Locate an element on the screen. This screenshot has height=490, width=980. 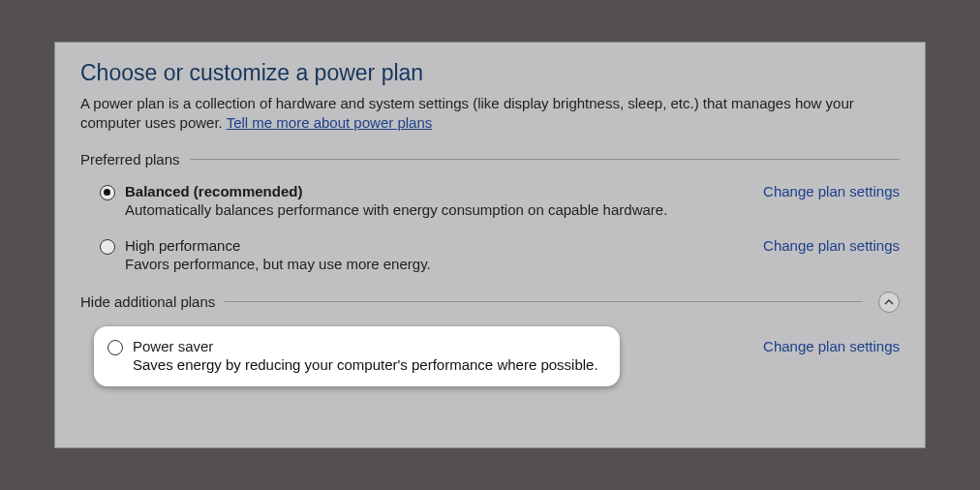
plan-balanced: Balanced (recommended) Automatically bal… is located at coordinates (500, 204).